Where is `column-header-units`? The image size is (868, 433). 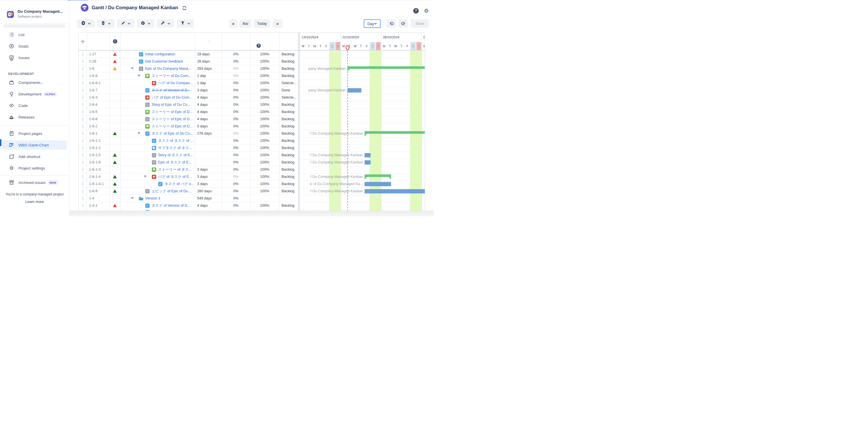 column-header-units is located at coordinates (265, 41).